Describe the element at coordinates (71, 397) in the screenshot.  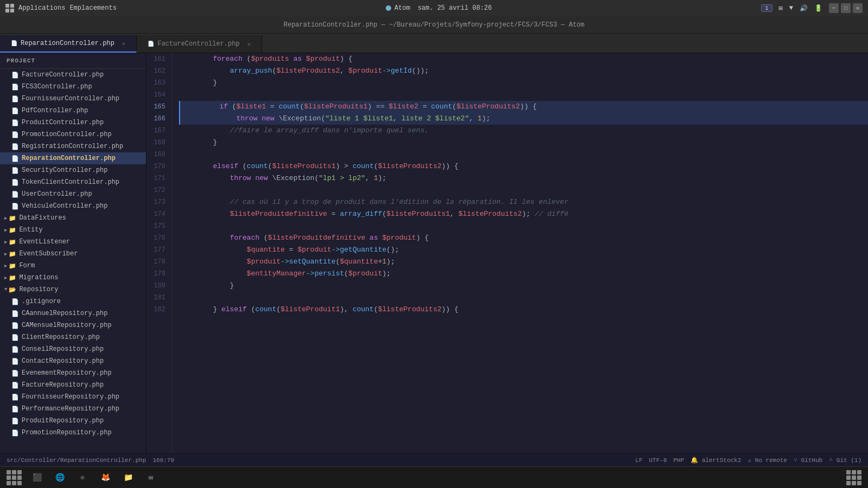
I see `sidebar-item-label: FournisseurRepository.php` at that location.